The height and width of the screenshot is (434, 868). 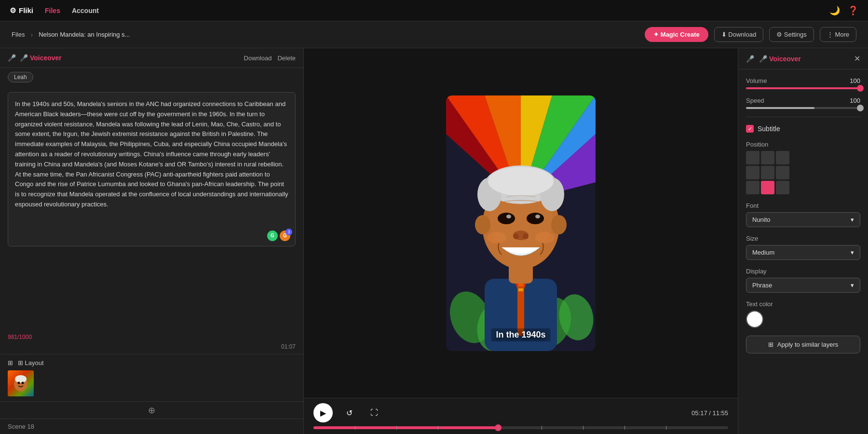 What do you see at coordinates (151, 77) in the screenshot?
I see `voice-tag-wrapper: Leah` at bounding box center [151, 77].